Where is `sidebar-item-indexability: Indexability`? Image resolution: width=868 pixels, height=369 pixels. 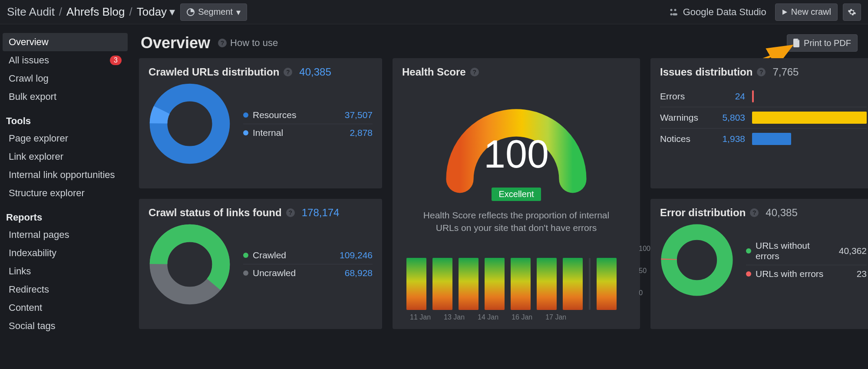 sidebar-item-indexability: Indexability is located at coordinates (65, 253).